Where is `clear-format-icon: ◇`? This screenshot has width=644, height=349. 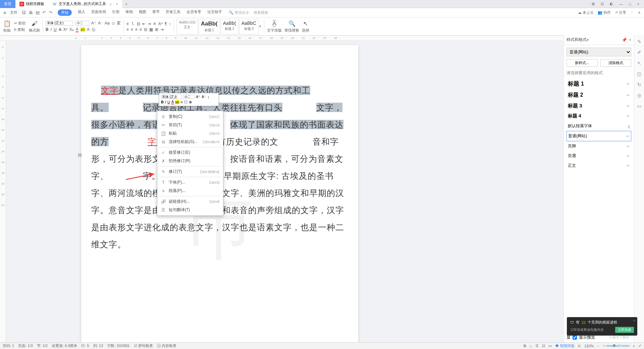 clear-format-icon: ◇ is located at coordinates (113, 23).